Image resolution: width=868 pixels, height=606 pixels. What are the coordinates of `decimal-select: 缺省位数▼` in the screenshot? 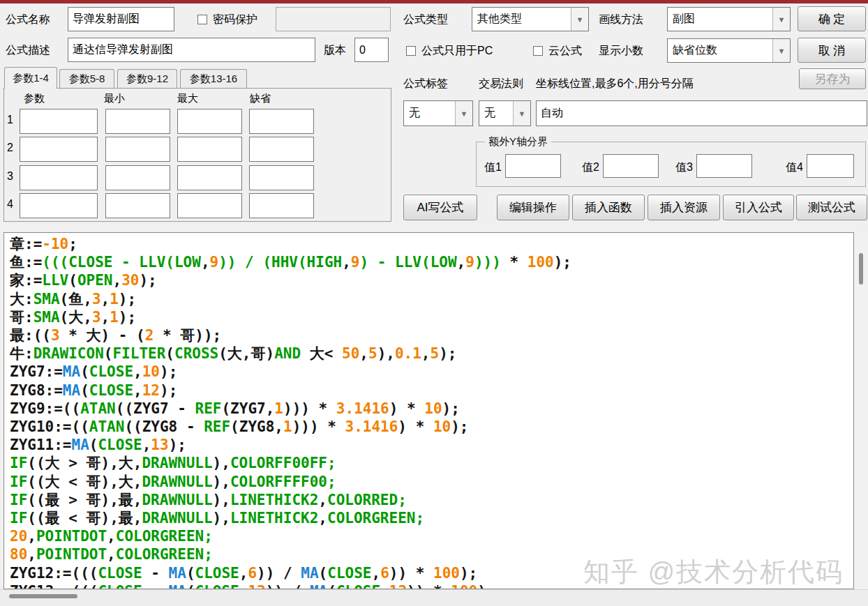 It's located at (728, 50).